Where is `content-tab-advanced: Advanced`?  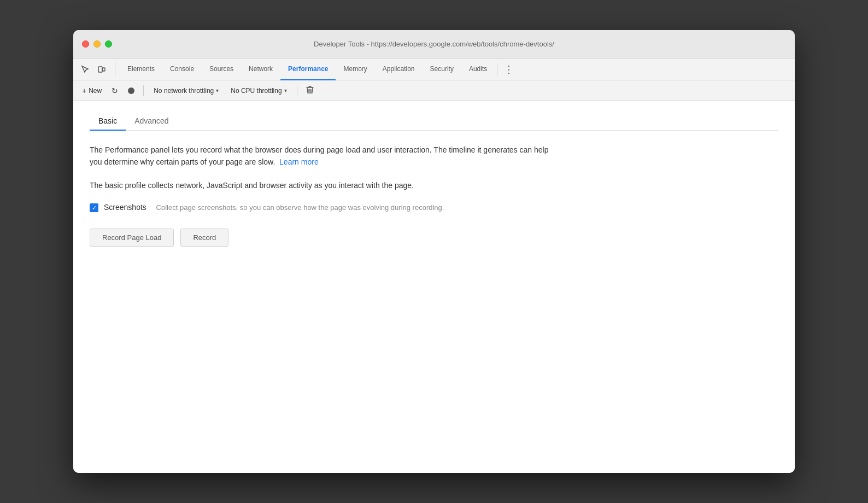 content-tab-advanced: Advanced is located at coordinates (151, 121).